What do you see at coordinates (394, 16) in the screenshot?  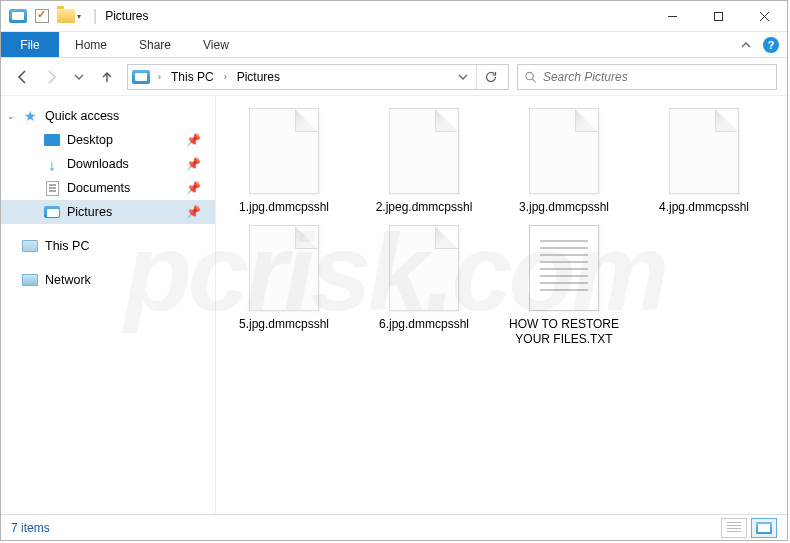 I see `title-bar: ▾ | Pictures` at bounding box center [394, 16].